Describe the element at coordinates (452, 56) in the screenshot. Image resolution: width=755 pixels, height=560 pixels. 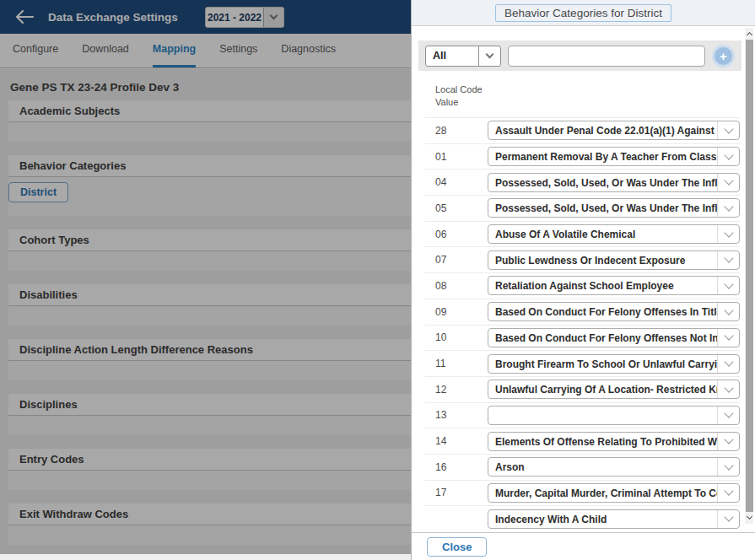
I see `filter-selected-value: All` at that location.